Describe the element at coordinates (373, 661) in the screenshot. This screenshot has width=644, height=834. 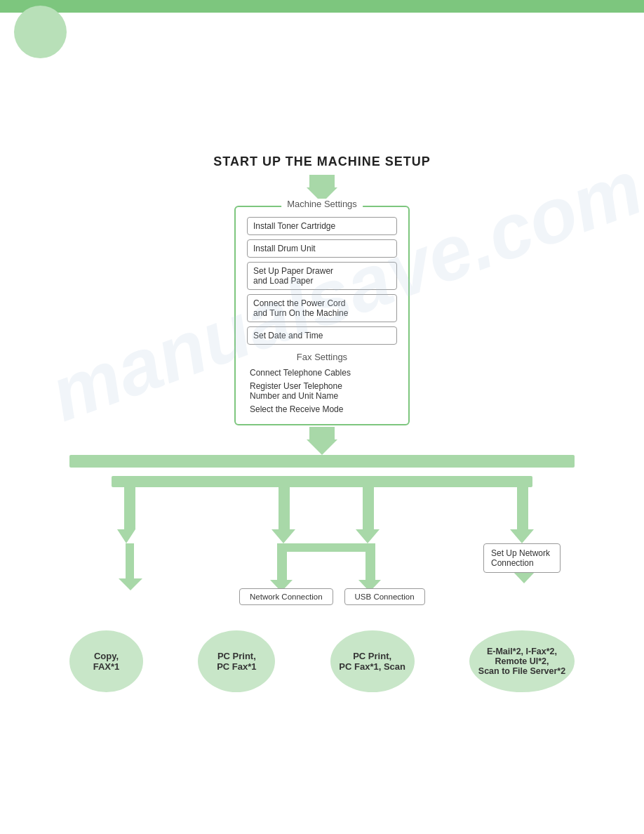
I see `oval-pc-print-scan: PC Print, PC Fax*1, Scan` at that location.